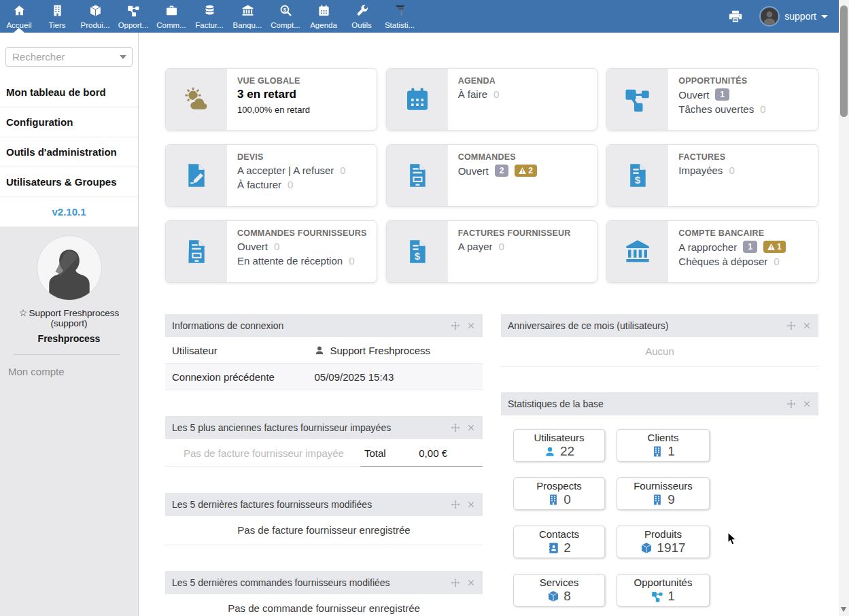  What do you see at coordinates (663, 542) in the screenshot?
I see `stat-tile-produits: Produits 1917` at bounding box center [663, 542].